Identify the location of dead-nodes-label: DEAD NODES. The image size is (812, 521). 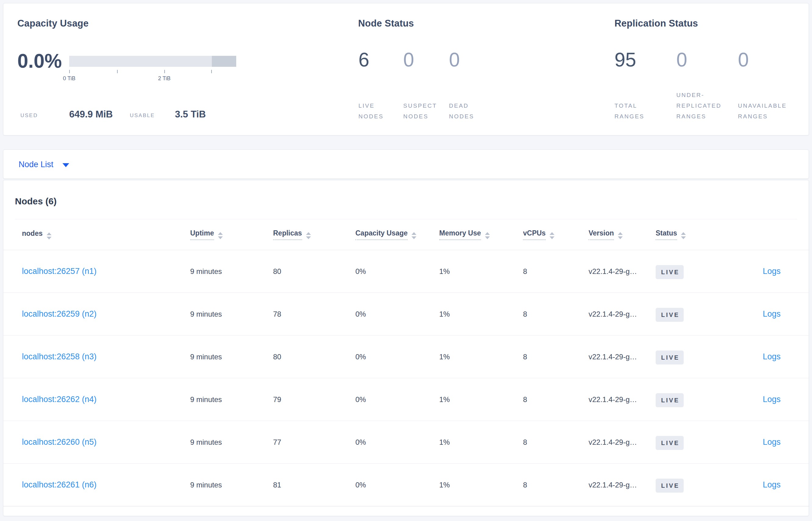
(462, 111).